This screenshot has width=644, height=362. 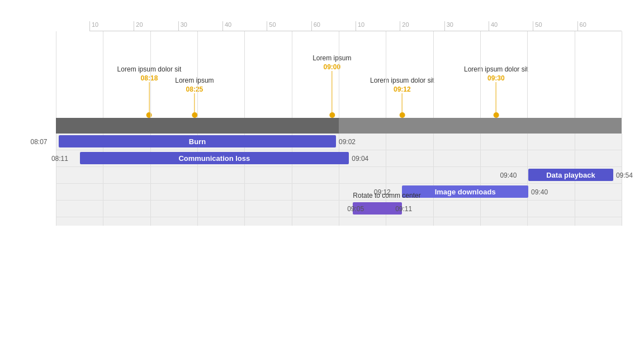 What do you see at coordinates (332, 67) in the screenshot?
I see `annotation-time: 09:00` at bounding box center [332, 67].